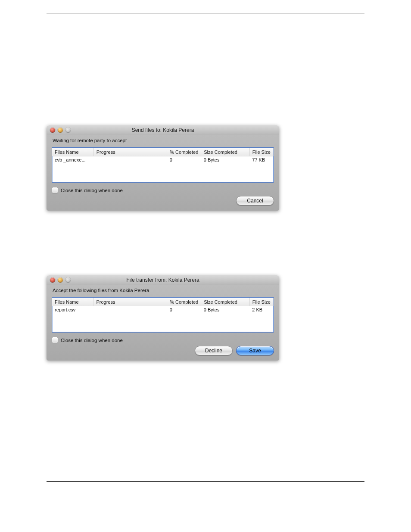  I want to click on receive-files-dialog: File transfer from: Kokila Perera Accept…, so click(163, 318).